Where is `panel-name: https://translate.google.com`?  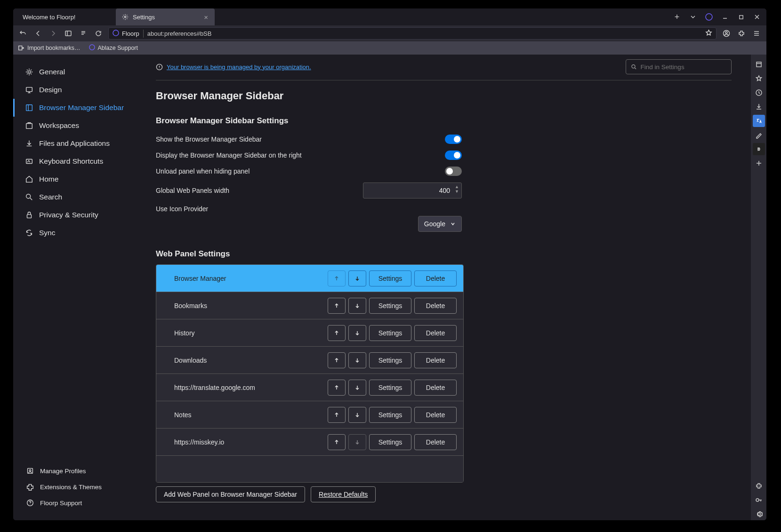
panel-name: https://translate.google.com is located at coordinates (250, 388).